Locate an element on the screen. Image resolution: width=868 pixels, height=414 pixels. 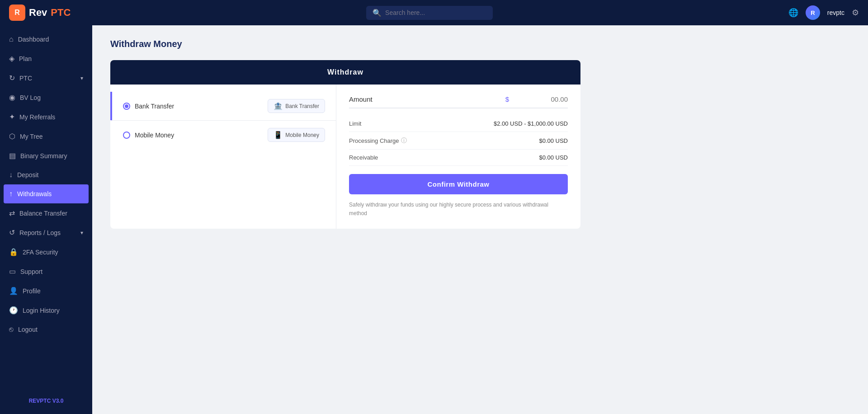
limit-row: Limit $2.00 USD - $1,000.00 USD is located at coordinates (458, 124).